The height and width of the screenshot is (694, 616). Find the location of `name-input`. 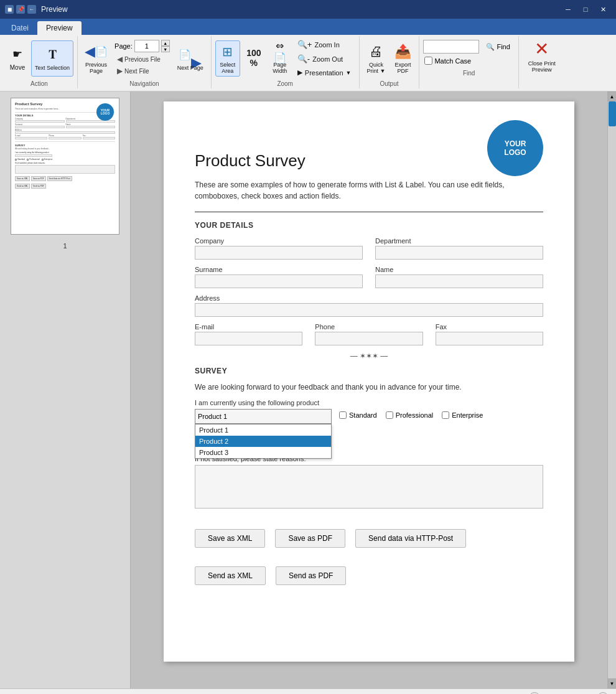

name-input is located at coordinates (459, 281).